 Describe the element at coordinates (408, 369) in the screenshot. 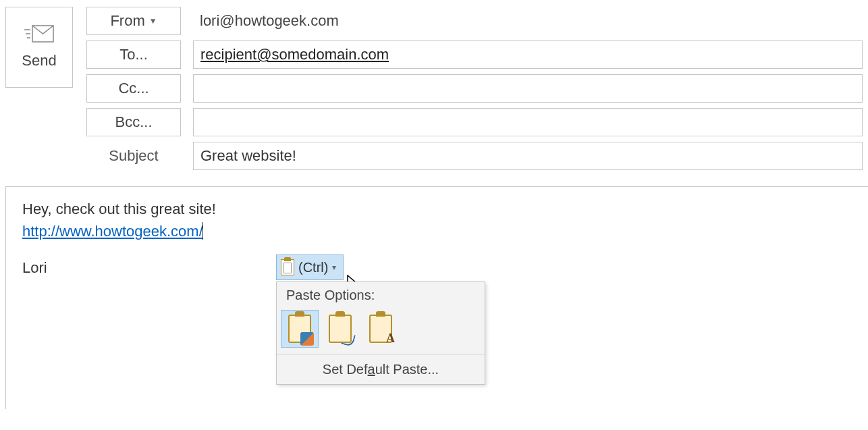

I see `footer-suf: ult Paste...` at that location.